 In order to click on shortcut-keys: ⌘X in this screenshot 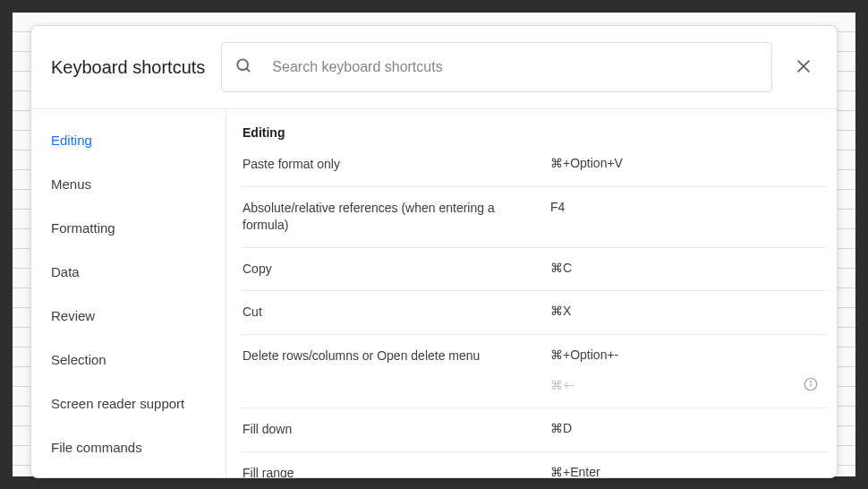, I will do `click(688, 311)`.